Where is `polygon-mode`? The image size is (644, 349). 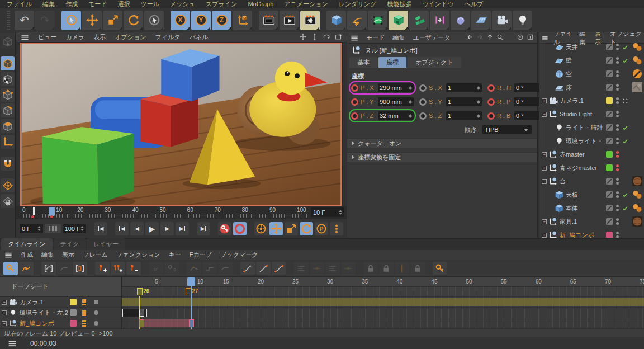 polygon-mode is located at coordinates (8, 126).